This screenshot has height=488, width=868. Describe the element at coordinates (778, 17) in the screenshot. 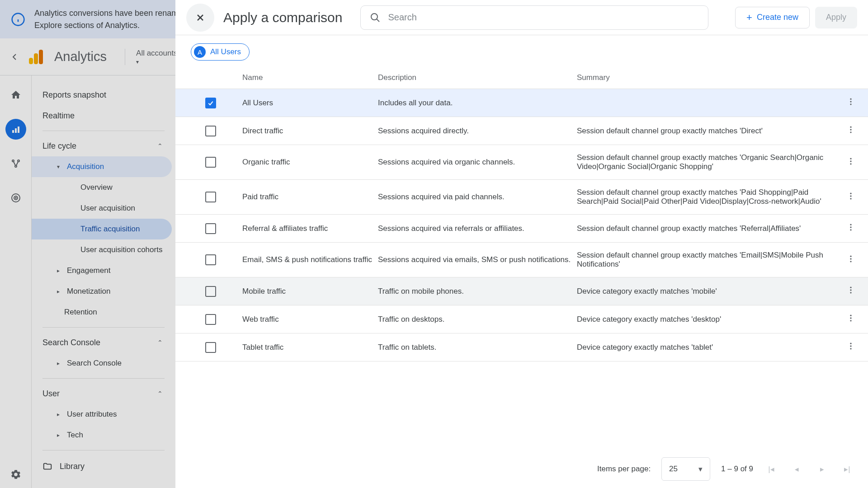

I see `create-new-label: Create new` at that location.